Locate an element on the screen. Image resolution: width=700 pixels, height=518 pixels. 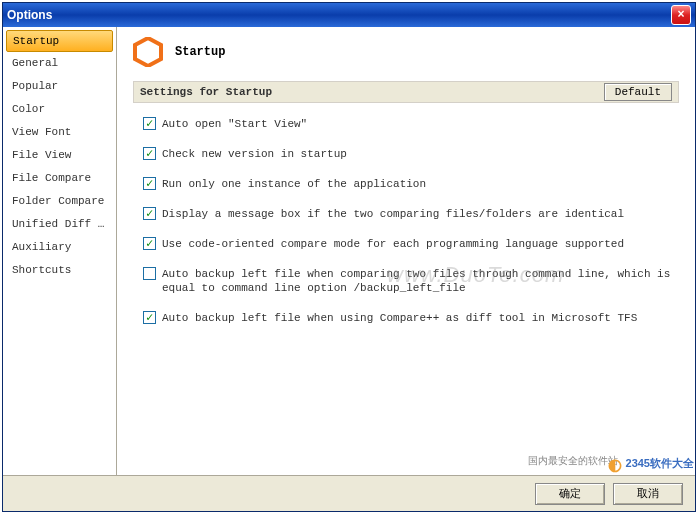
option-row: Check new version in startup is located at coordinates (407, 154).